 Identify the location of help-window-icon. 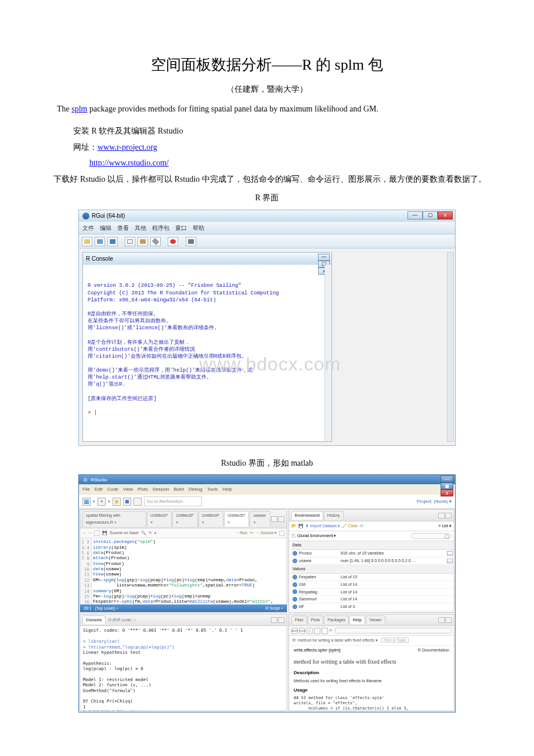
(325, 631).